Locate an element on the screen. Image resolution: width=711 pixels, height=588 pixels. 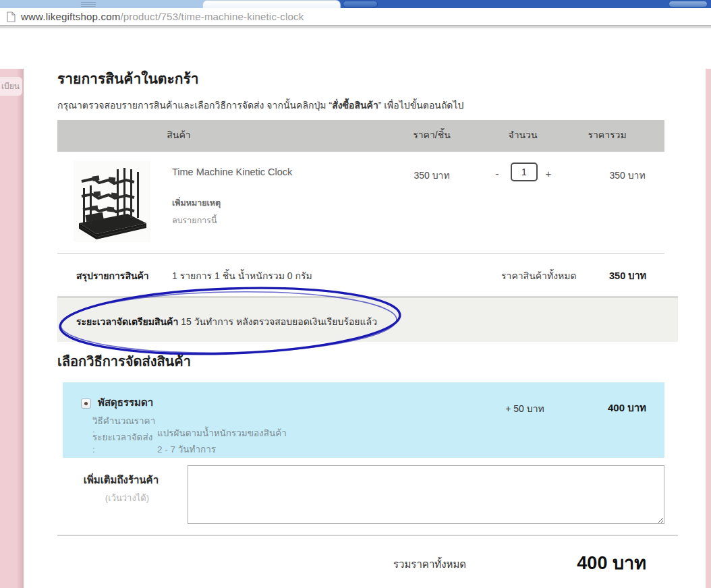
instruction-order-button-name: สั่งซื้อสินค้า is located at coordinates (355, 105).